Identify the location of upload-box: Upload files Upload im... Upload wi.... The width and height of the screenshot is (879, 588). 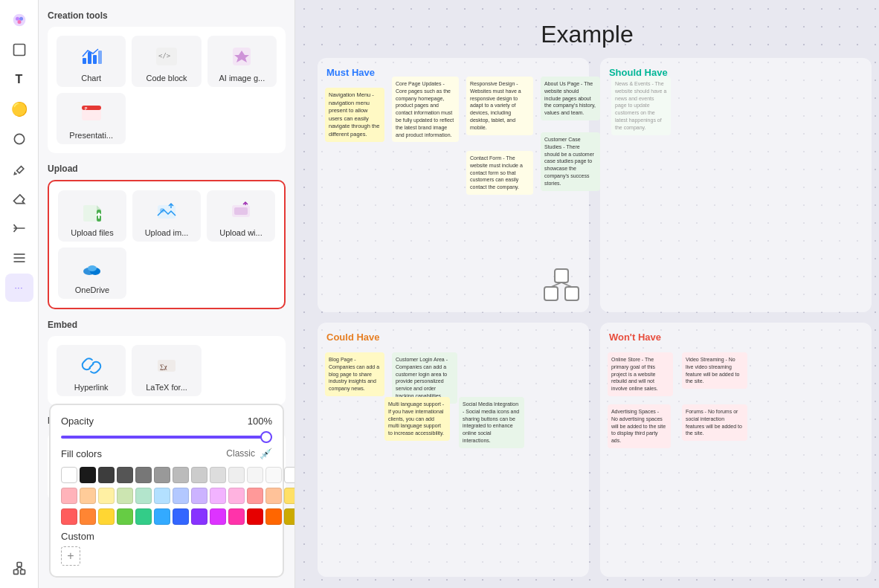
(167, 245).